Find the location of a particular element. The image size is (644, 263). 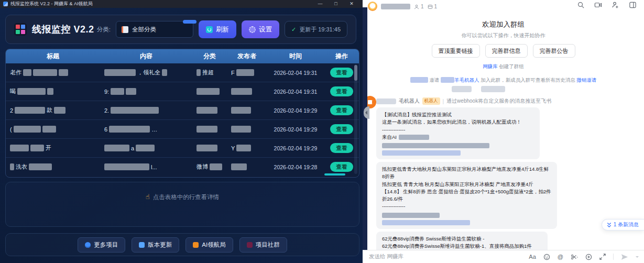

toolbar-divider is located at coordinates (613, 257).